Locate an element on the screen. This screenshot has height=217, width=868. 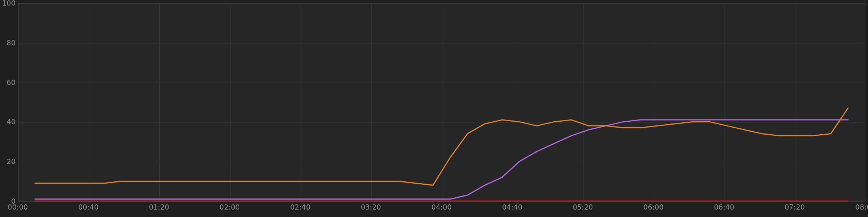
x-tick-label: 06:40 is located at coordinates (724, 207).